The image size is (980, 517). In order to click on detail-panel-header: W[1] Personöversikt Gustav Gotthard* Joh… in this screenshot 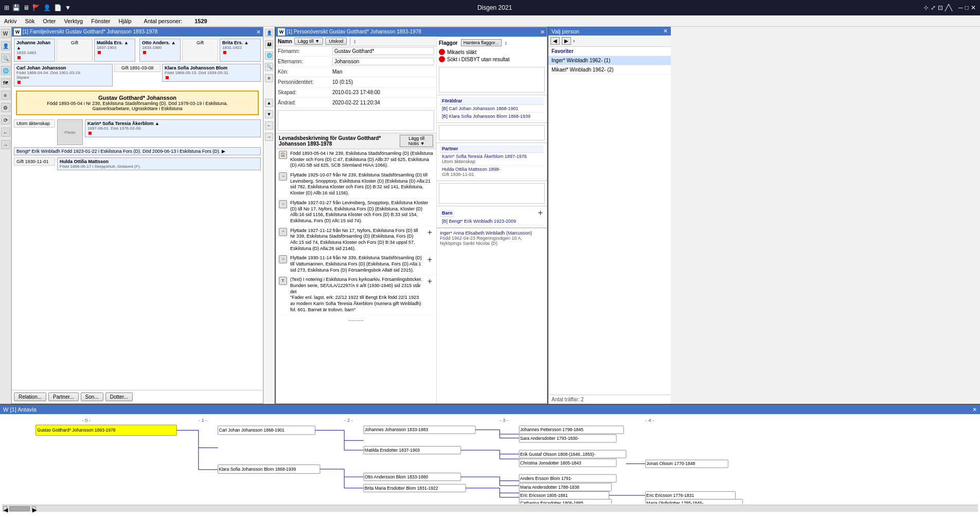, I will do `click(412, 32)`.